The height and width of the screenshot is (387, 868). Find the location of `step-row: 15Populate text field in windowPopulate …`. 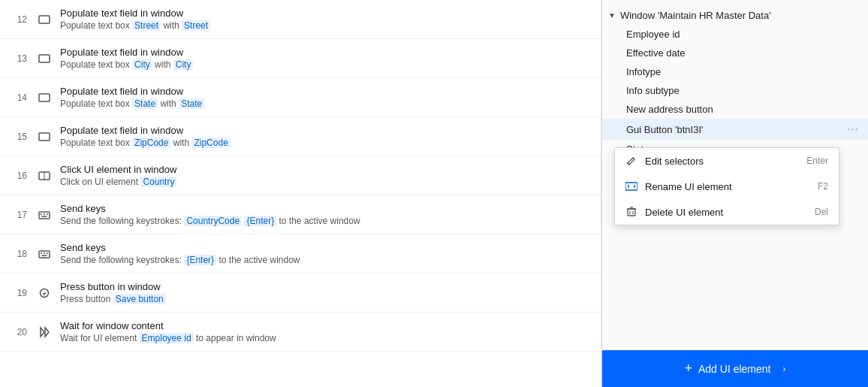

step-row: 15Populate text field in windowPopulate … is located at coordinates (300, 137).